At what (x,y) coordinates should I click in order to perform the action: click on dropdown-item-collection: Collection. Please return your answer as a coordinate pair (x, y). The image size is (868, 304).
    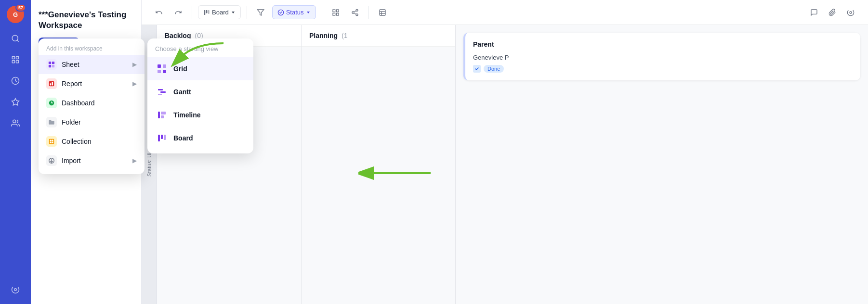
    Looking at the image, I should click on (92, 141).